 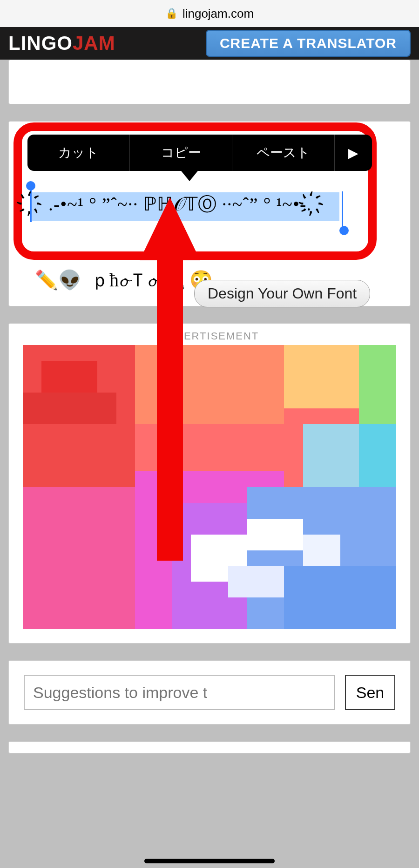 What do you see at coordinates (186, 203) in the screenshot?
I see `generated-text-1: ҉ .-•~¹ ° ”ˆ~·· ℙℍ𝒪𝕋Ⓞ ··~ˆ” ° ¹~•-. ҉` at bounding box center [186, 203].